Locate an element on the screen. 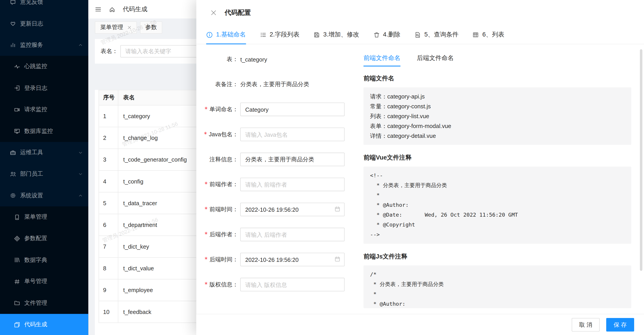 The image size is (644, 335). column-header-seq: 序号 is located at coordinates (108, 97).